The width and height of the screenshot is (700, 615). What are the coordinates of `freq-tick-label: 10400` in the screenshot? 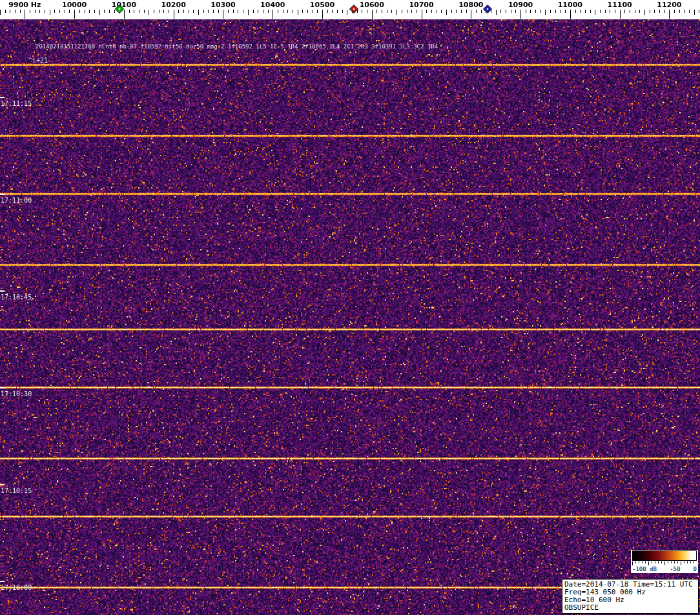 It's located at (273, 5).